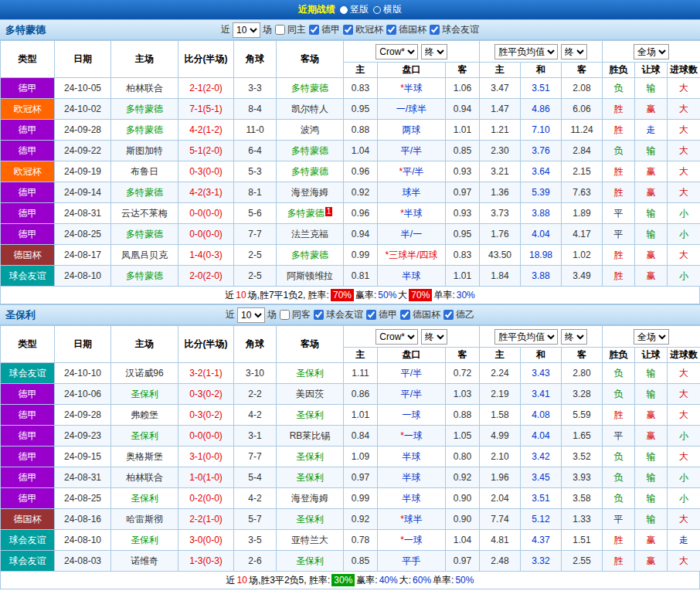 The image size is (700, 601). What do you see at coordinates (651, 130) in the screenshot?
I see `cell-handicap-result: 走` at bounding box center [651, 130].